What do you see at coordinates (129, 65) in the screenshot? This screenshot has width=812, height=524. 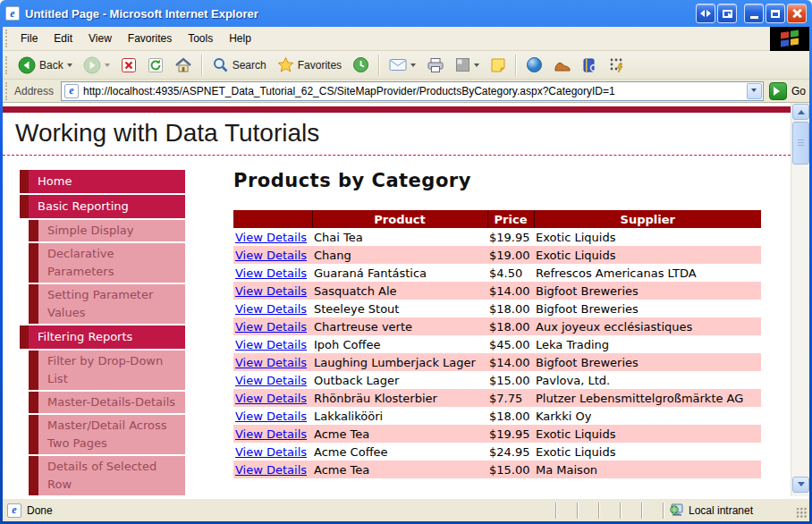 I see `stop-icon` at bounding box center [129, 65].